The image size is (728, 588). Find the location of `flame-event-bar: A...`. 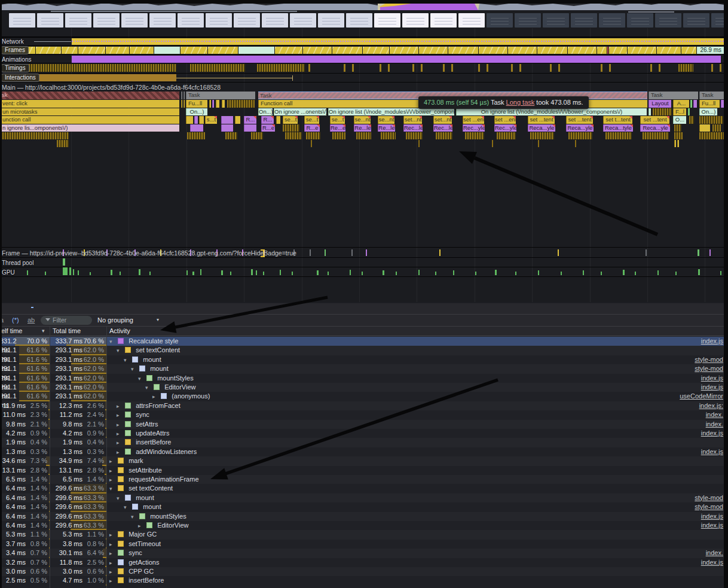

flame-event-bar: A... is located at coordinates (681, 104).